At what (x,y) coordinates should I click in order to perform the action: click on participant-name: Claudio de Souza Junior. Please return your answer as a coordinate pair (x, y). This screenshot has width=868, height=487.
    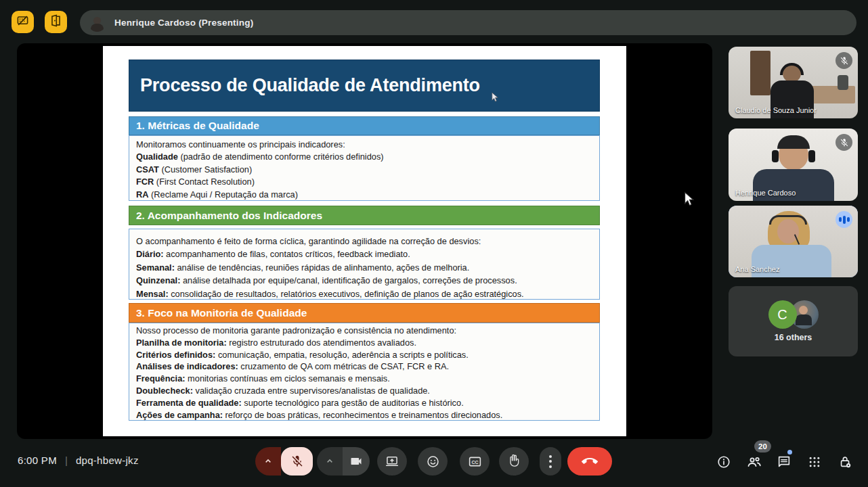
    Looking at the image, I should click on (776, 110).